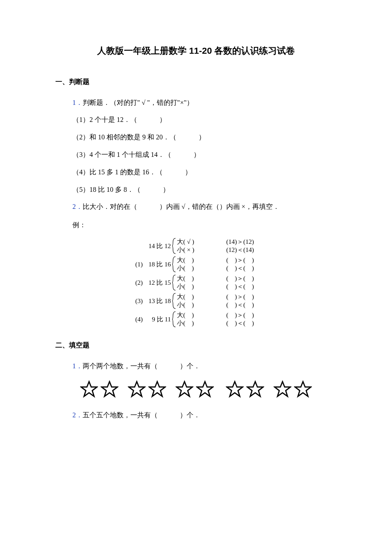  What do you see at coordinates (196, 283) in the screenshot?
I see `compare-block: 14 比 12 大( √ ) 小( × ) (14)＞(12) (12)＜(14…` at bounding box center [196, 283].